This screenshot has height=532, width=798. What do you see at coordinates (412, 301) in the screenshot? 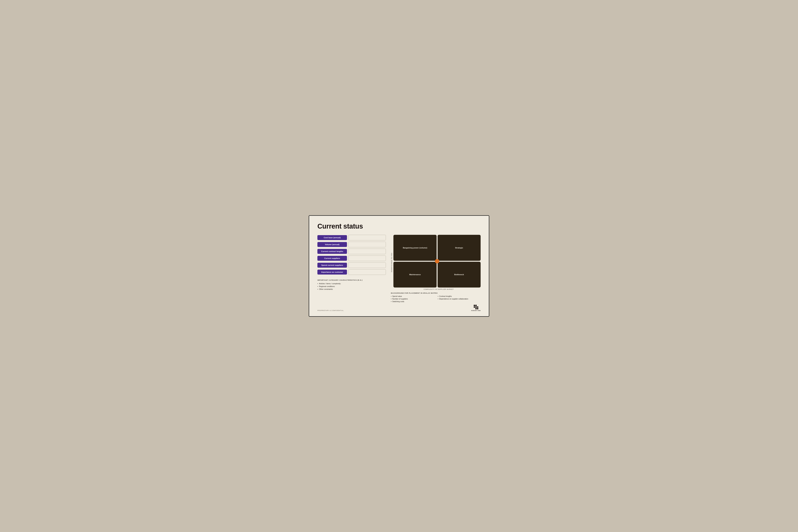
I see `right-bullet-0-2: Switching costs` at bounding box center [412, 301].